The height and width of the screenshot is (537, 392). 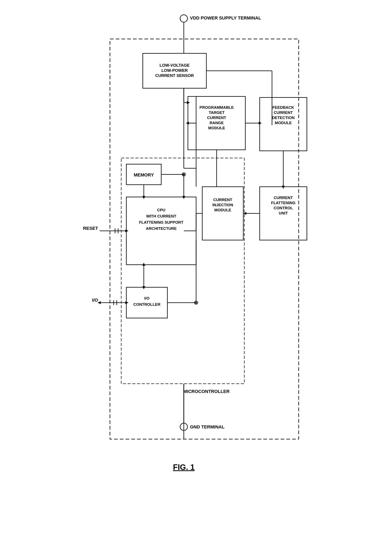 I want to click on feedback-label-1: FEEDBACK, so click(x=283, y=107).